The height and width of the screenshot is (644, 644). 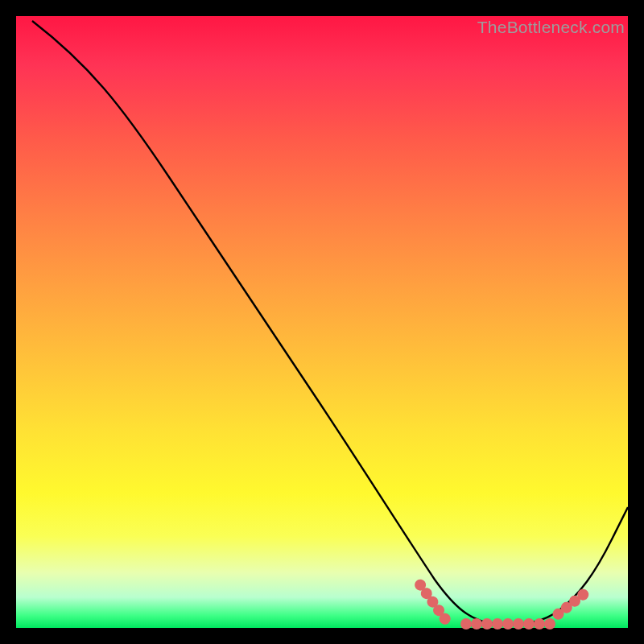 I want to click on marker-group-flat, so click(x=509, y=624).